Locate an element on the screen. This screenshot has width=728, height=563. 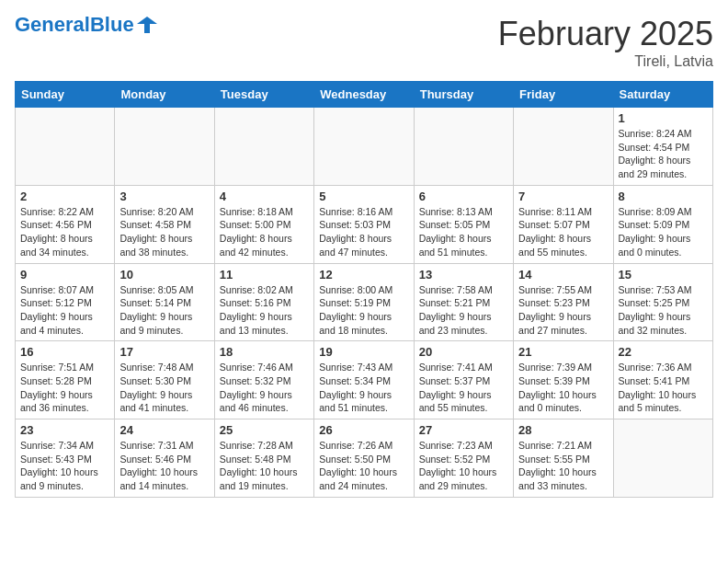
day-info: Sunrise: 8:00 AM Sunset: 5:19 PM Dayligh… is located at coordinates (364, 311).